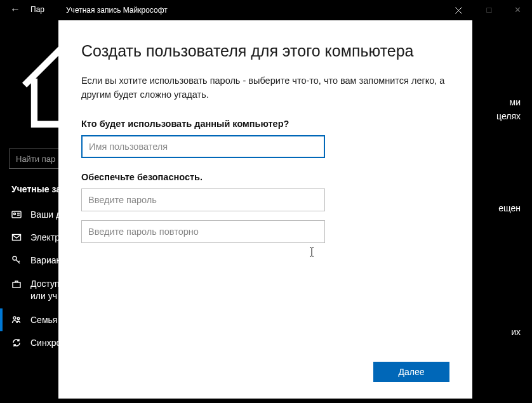  Describe the element at coordinates (458, 10) in the screenshot. I see `close-icon` at that location.